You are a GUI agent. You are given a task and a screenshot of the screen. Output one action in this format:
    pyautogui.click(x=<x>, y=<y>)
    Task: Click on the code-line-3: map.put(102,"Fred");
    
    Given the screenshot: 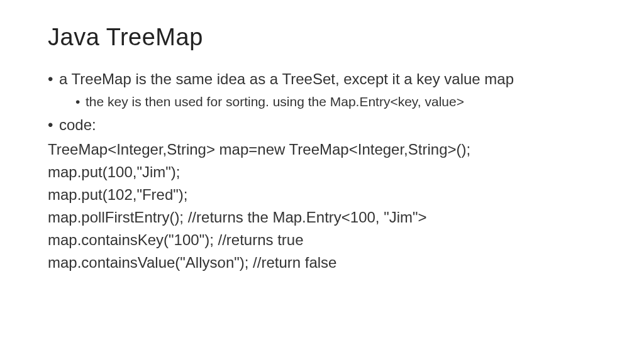 What is the action you would take?
    pyautogui.click(x=324, y=195)
    